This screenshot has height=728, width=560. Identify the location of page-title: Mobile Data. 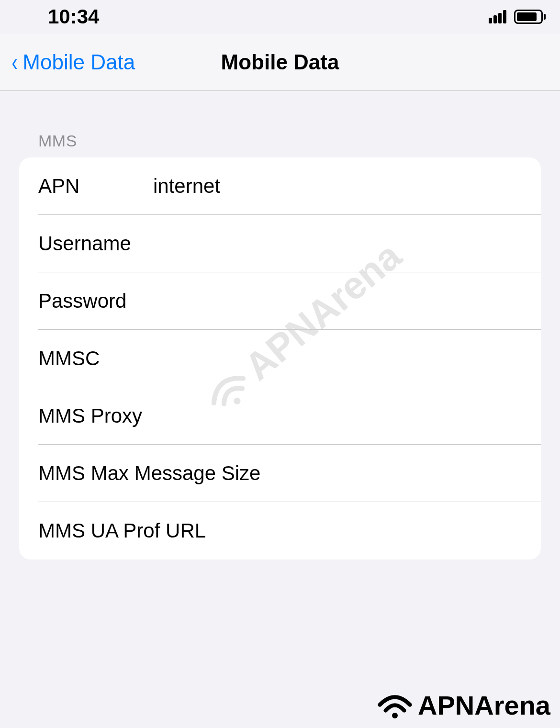
(280, 62).